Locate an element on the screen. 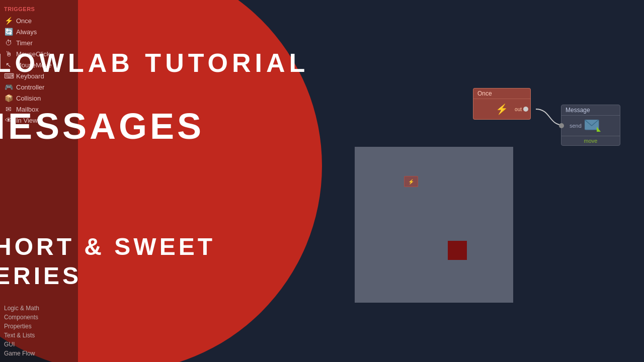 The width and height of the screenshot is (644, 362). canvas-lightning-icon: ⚡ is located at coordinates (411, 182).